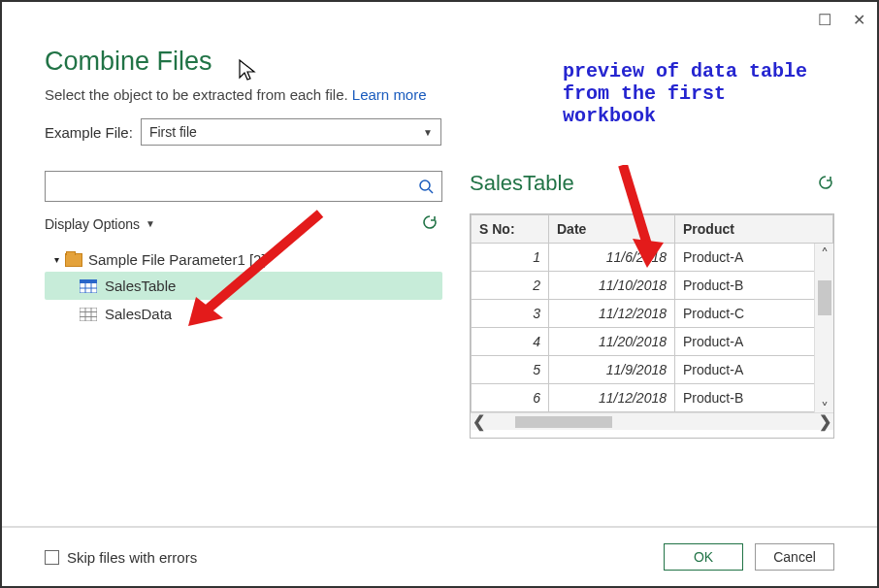 The height and width of the screenshot is (588, 879). What do you see at coordinates (89, 132) in the screenshot?
I see `example-file-label: Example File:` at bounding box center [89, 132].